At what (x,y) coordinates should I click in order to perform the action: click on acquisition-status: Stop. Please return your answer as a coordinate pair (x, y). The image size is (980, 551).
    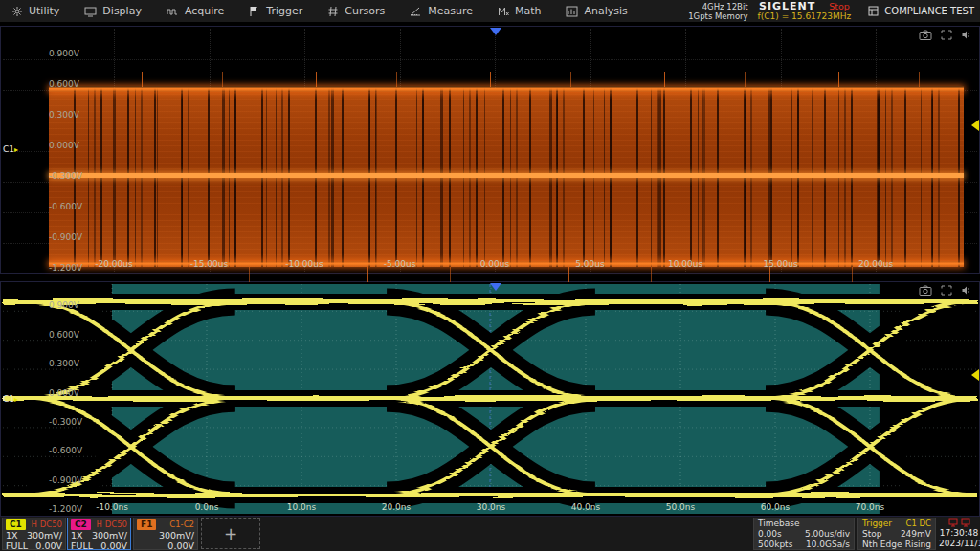
    Looking at the image, I should click on (839, 6).